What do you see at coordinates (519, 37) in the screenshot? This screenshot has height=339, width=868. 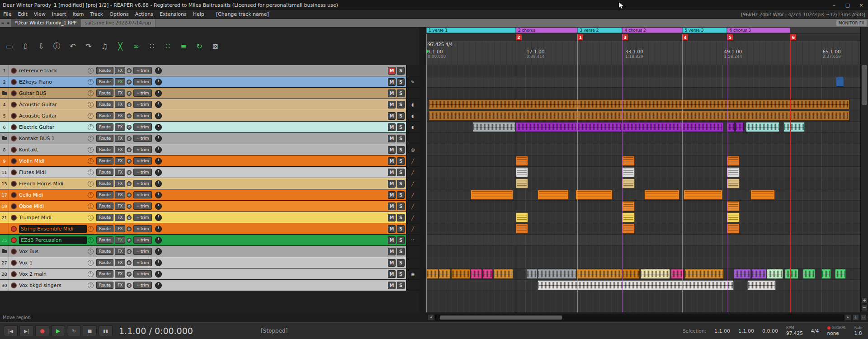 I see `marker-2: 2` at bounding box center [519, 37].